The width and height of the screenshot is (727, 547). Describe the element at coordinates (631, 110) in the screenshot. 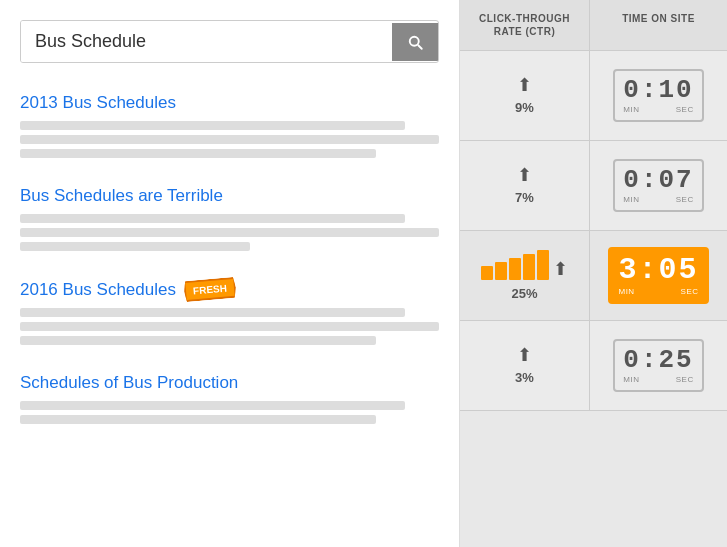

I see `clock-min-label-1: MIN` at that location.